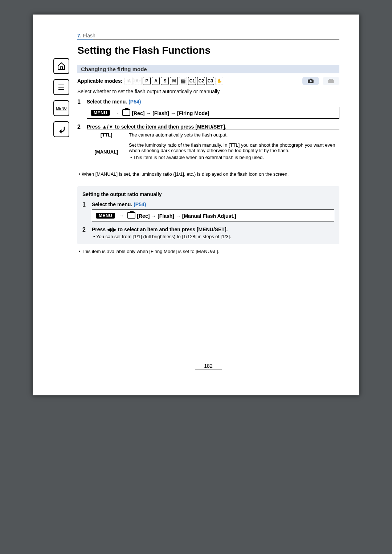  What do you see at coordinates (233, 152) in the screenshot?
I see `option-desc: Set the luminosity ratio of the flash ma…` at bounding box center [233, 152].